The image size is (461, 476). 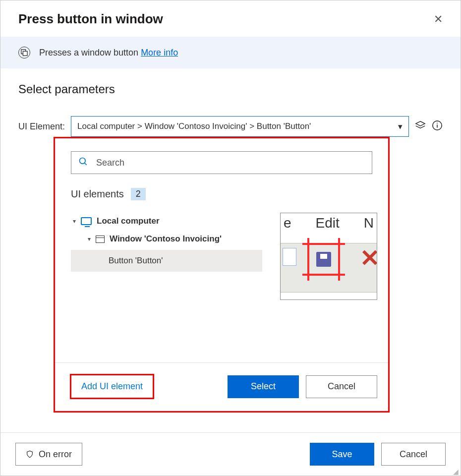 What do you see at coordinates (230, 454) in the screenshot?
I see `dialog-footer: On error Save Cancel` at bounding box center [230, 454].